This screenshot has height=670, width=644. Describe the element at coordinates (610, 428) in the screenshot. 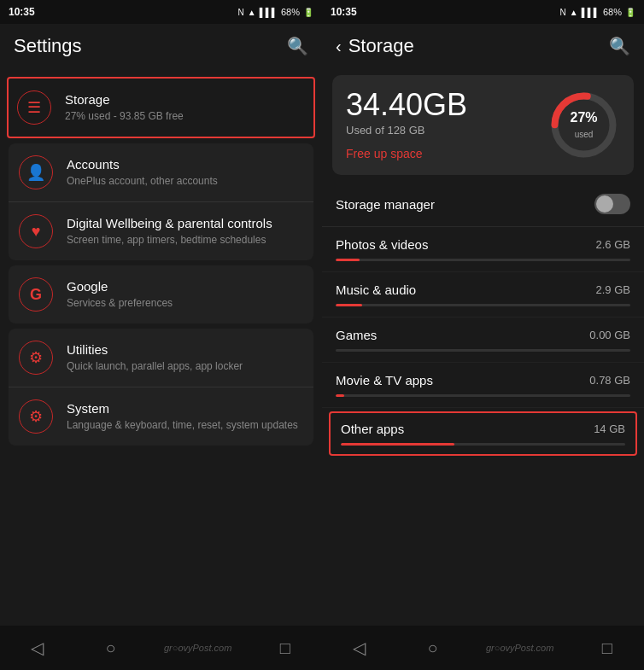

I see `other-apps-value: 14 GB` at that location.